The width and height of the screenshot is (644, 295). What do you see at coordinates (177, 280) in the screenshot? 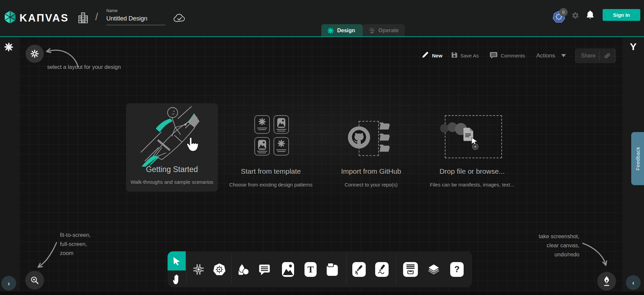
I see `pan-hand-icon` at bounding box center [177, 280].